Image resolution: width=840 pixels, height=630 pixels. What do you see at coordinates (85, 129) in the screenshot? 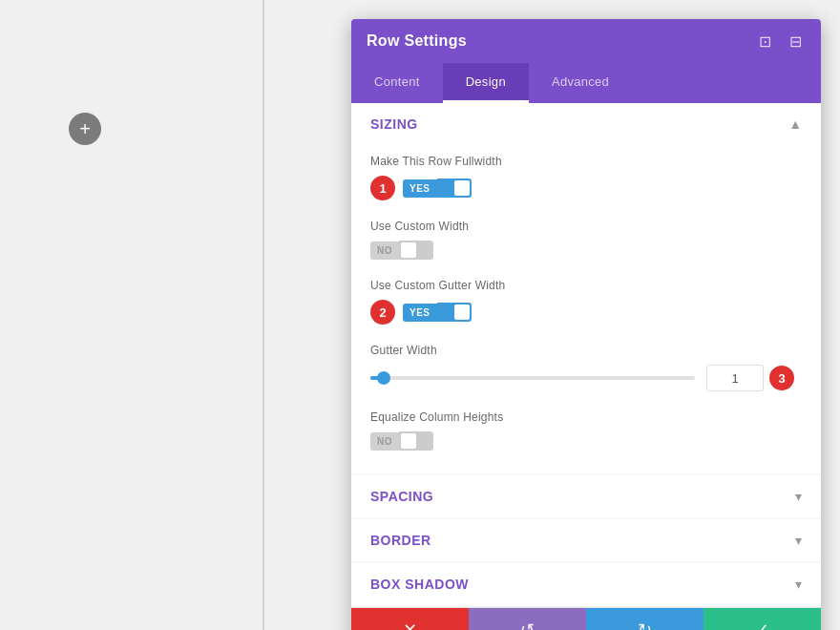
I see `add-section-button: +` at bounding box center [85, 129].